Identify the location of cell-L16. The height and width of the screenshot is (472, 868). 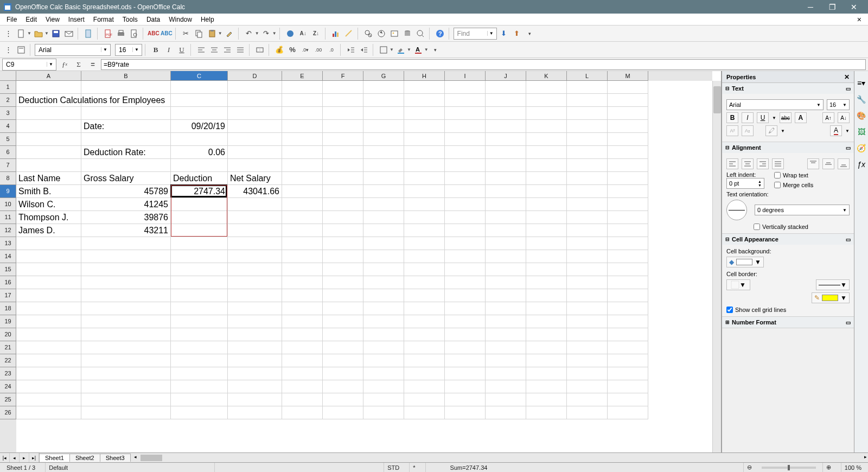
(587, 283).